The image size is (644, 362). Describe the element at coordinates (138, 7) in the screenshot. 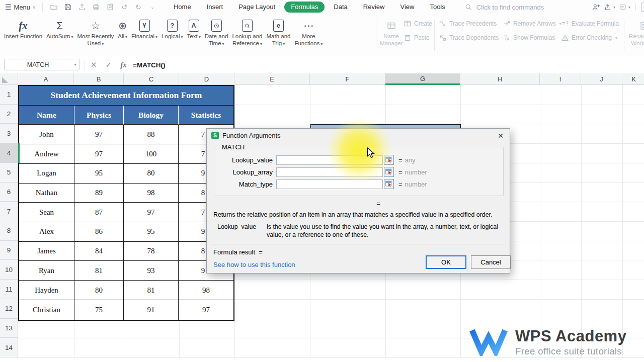

I see `redo-icon: ↻` at that location.